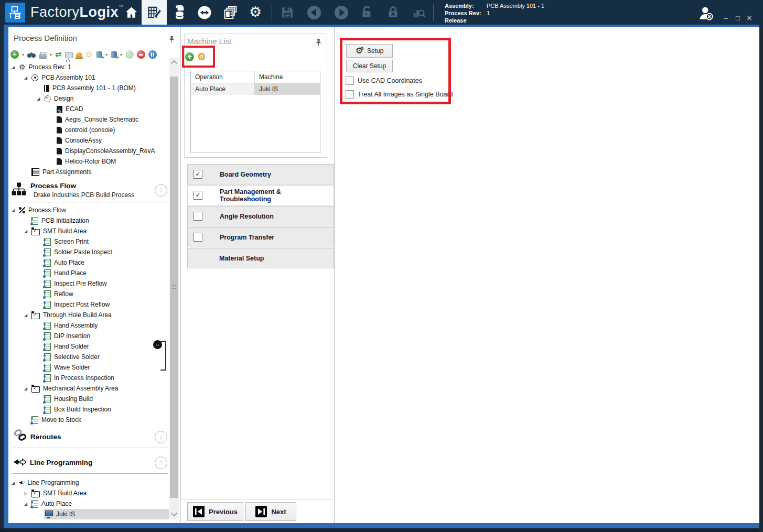  Describe the element at coordinates (261, 195) in the screenshot. I see `section-part-management: ✓ Part Management & Troubleshooting` at that location.